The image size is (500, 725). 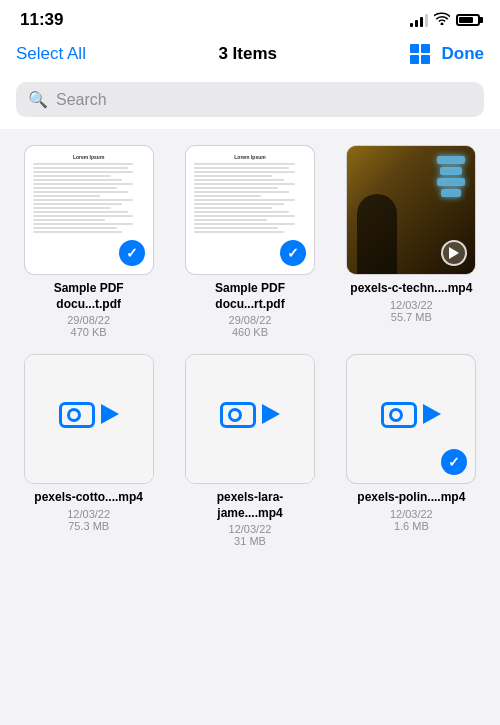 What do you see at coordinates (82, 100) in the screenshot?
I see `search-input: Search` at bounding box center [82, 100].